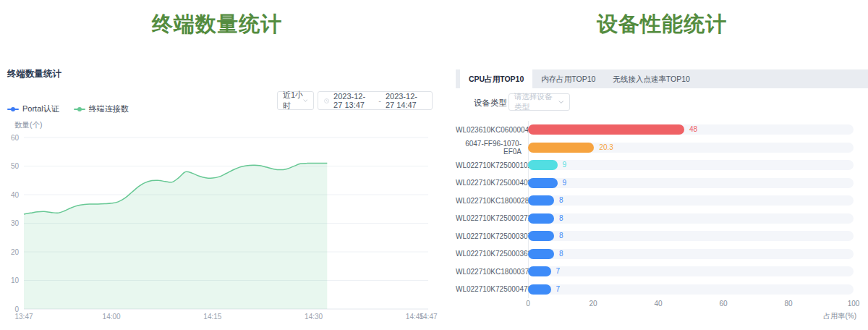  What do you see at coordinates (15, 166) in the screenshot?
I see `y-tick-label: 50` at bounding box center [15, 166].